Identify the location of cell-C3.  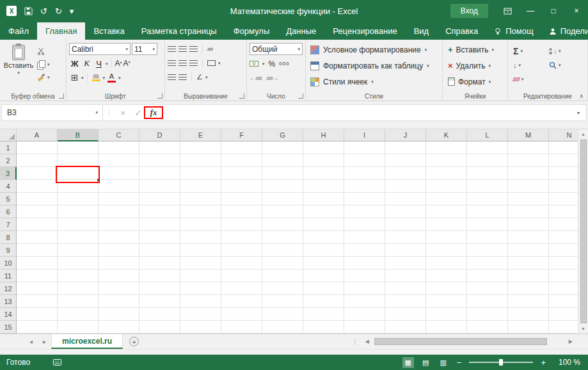
(119, 173).